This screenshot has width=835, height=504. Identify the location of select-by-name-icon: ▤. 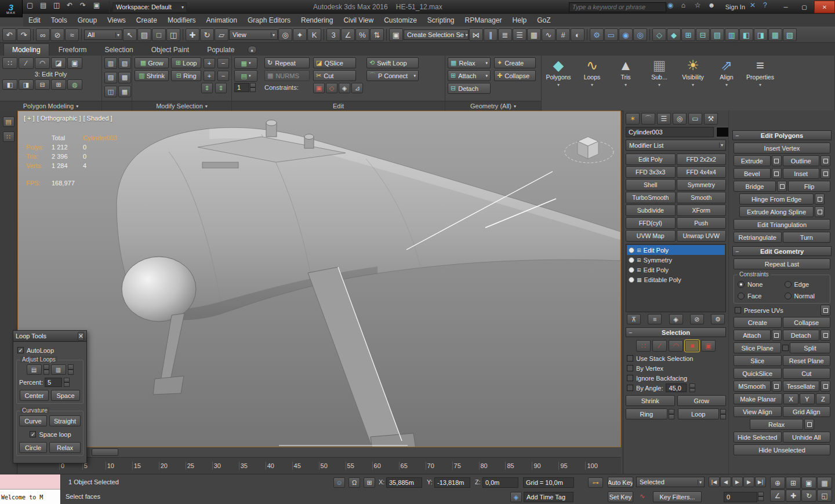
(144, 35).